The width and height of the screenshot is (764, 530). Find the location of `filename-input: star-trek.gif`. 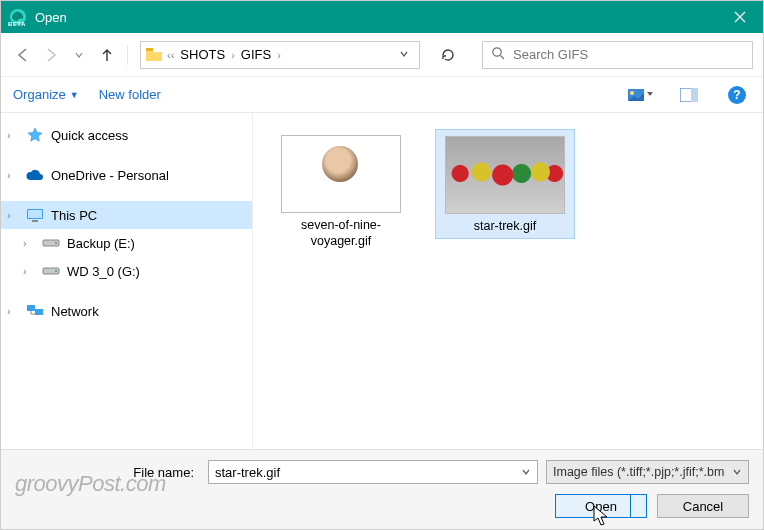

filename-input: star-trek.gif is located at coordinates (373, 472).